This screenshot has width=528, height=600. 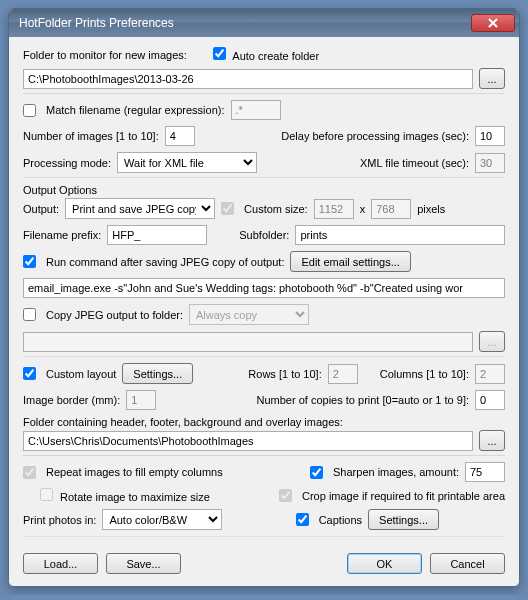 What do you see at coordinates (404, 496) in the screenshot?
I see `crop-image-label: Crop image if required to fit printable …` at bounding box center [404, 496].